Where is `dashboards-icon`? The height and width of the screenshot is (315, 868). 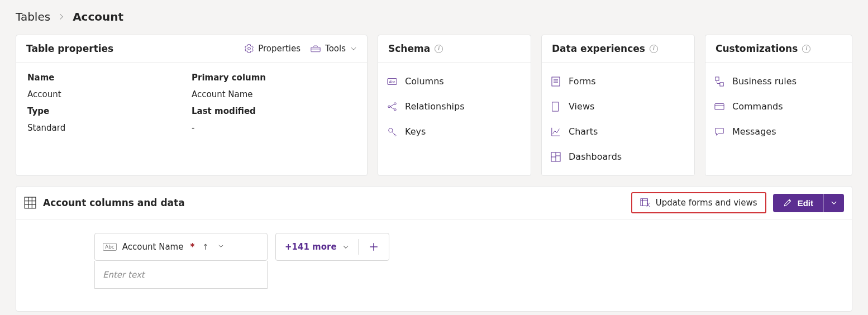 dashboards-icon is located at coordinates (556, 157).